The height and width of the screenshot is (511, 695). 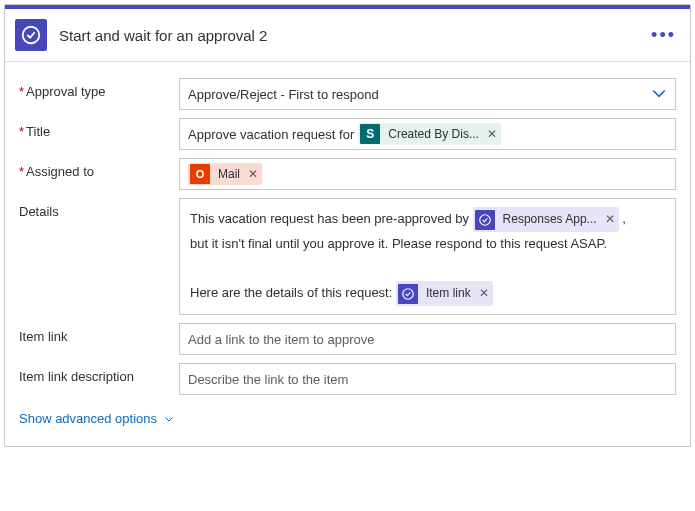 I want to click on title-text: Approve vacation request for, so click(x=271, y=134).